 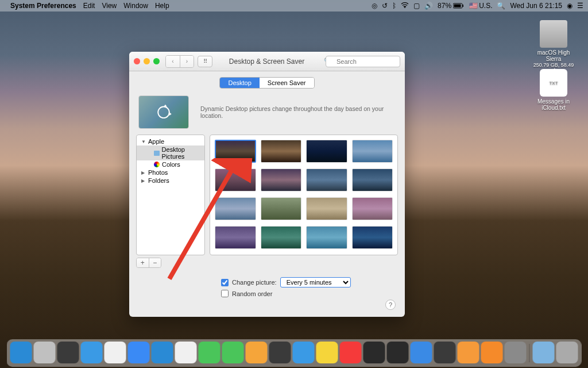 What do you see at coordinates (137, 61) in the screenshot?
I see `close-button` at bounding box center [137, 61].